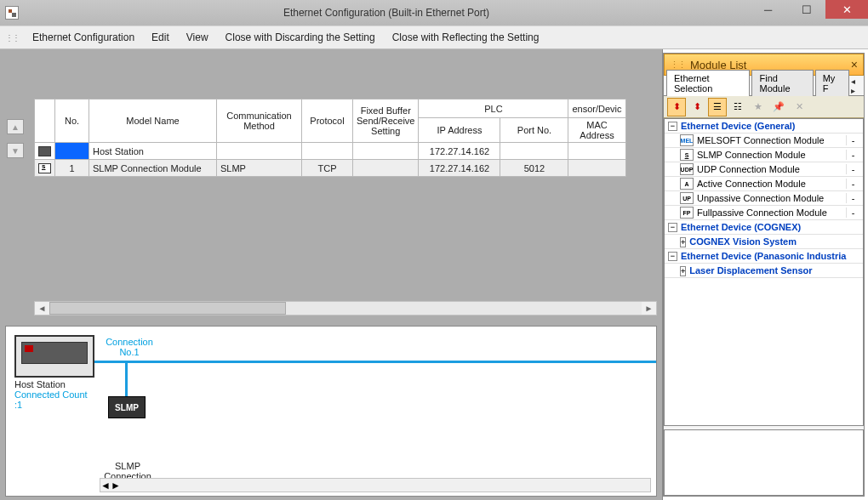 This screenshot has width=868, height=500. What do you see at coordinates (127, 407) in the screenshot?
I see `slmp-node: SLMP` at bounding box center [127, 407].